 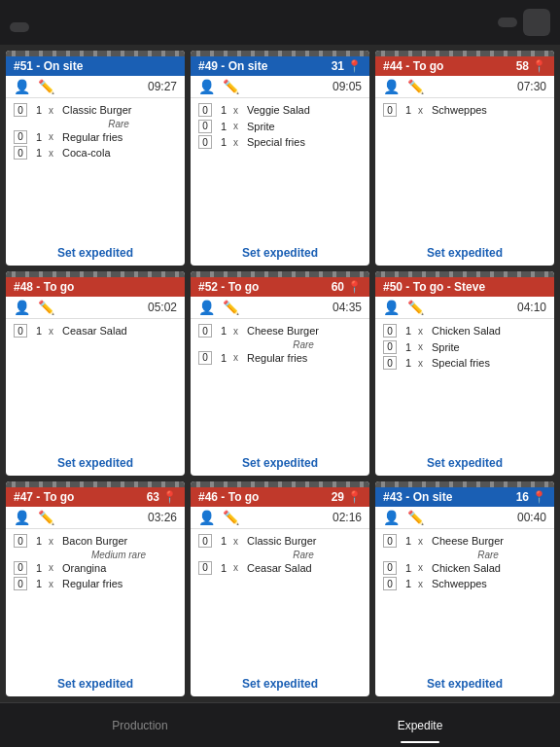 I want to click on order-card: #47 - To go63📍👤✏️03:2601xBacon BurgerMed…, so click(x=95, y=589).